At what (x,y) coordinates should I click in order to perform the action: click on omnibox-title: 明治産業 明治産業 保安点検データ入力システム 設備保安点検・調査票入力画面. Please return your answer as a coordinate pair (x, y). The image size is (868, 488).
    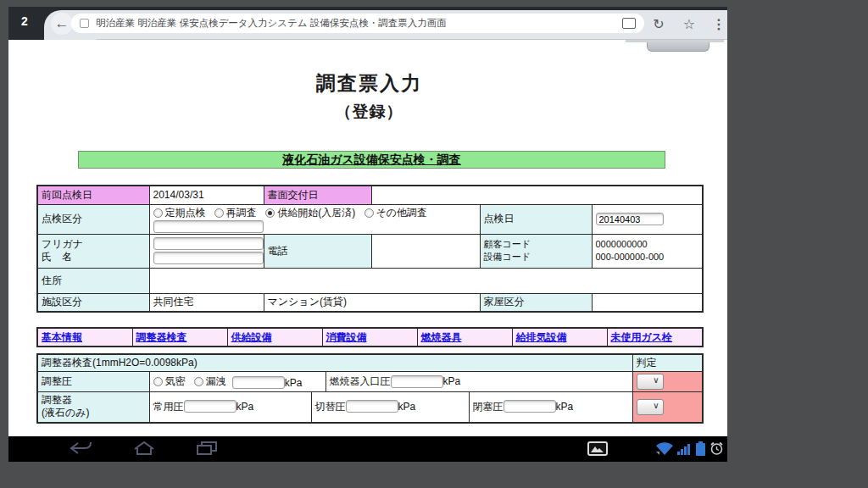
    Looking at the image, I should click on (356, 24).